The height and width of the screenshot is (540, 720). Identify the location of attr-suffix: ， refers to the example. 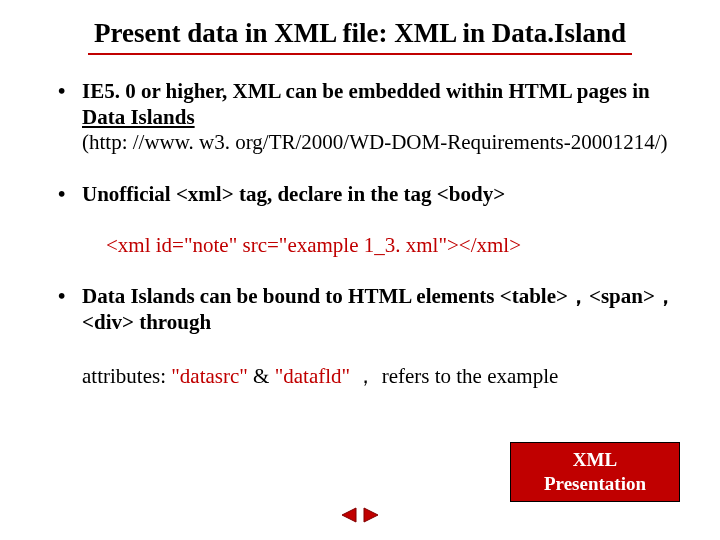
(454, 376).